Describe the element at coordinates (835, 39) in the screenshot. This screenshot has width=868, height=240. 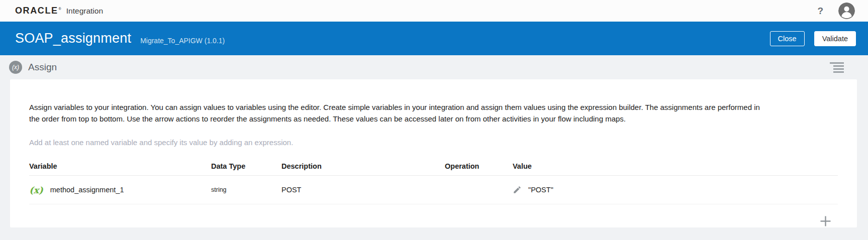
I see `validate-button: Validate` at that location.